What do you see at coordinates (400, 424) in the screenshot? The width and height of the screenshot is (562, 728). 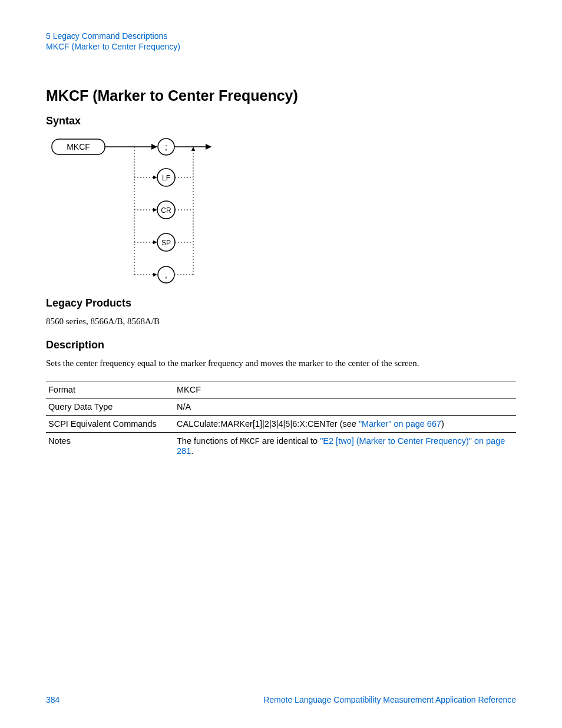 I see `scpi-link: "Marker" on page 667` at bounding box center [400, 424].